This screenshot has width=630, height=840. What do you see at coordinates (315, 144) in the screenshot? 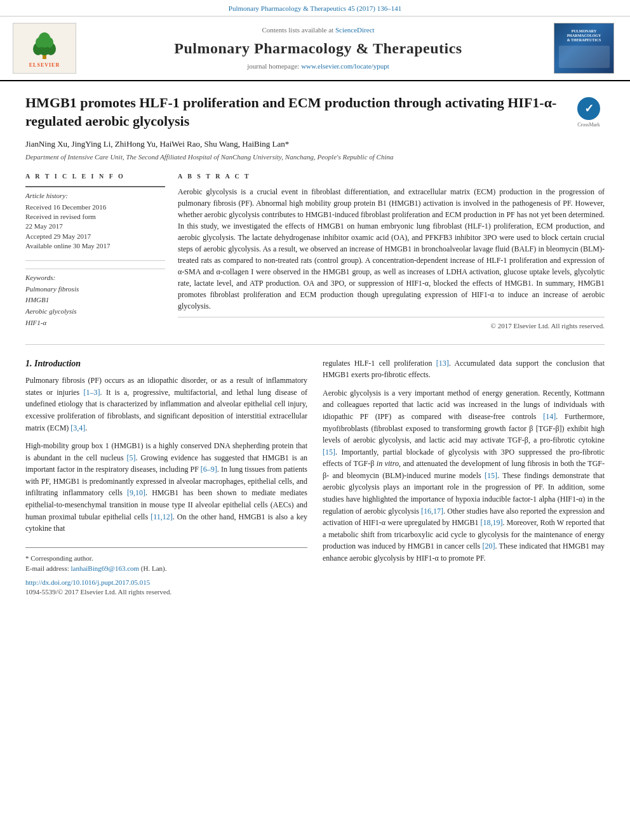
I see `authors: JianNing Xu, JingYing Li, ZhiHong Yu, Ha…` at bounding box center [315, 144].